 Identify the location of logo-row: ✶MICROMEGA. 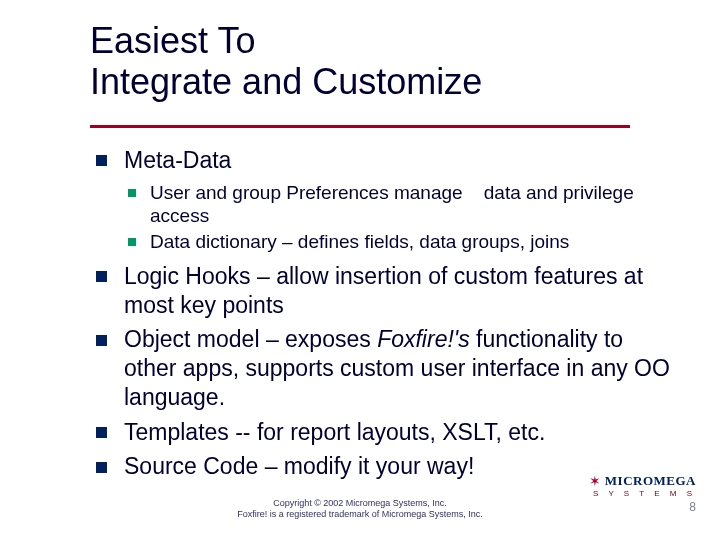
(642, 480).